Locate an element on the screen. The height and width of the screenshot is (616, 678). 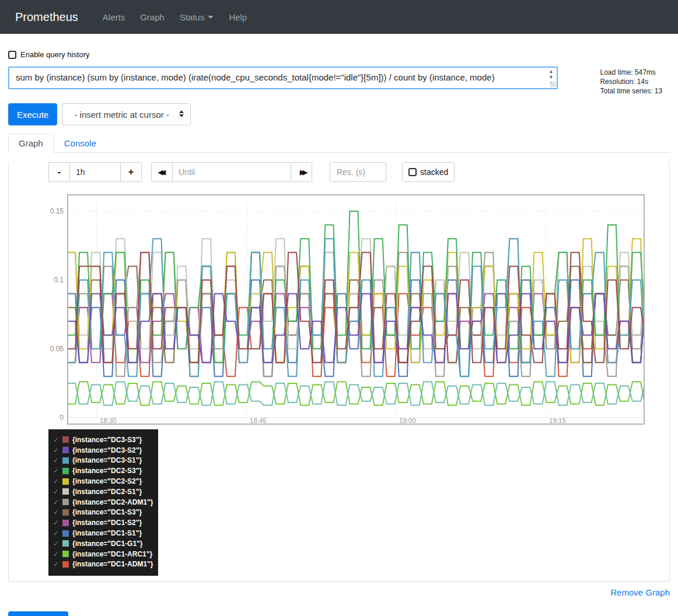
legend-item: ✓{instance="DC1-S1"} is located at coordinates (104, 533).